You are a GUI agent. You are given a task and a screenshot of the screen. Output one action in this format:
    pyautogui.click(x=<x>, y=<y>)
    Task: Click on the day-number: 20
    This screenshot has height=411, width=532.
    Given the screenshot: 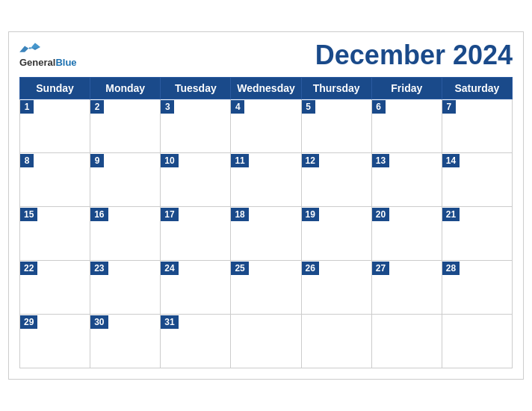 What is the action you would take?
    pyautogui.click(x=381, y=214)
    